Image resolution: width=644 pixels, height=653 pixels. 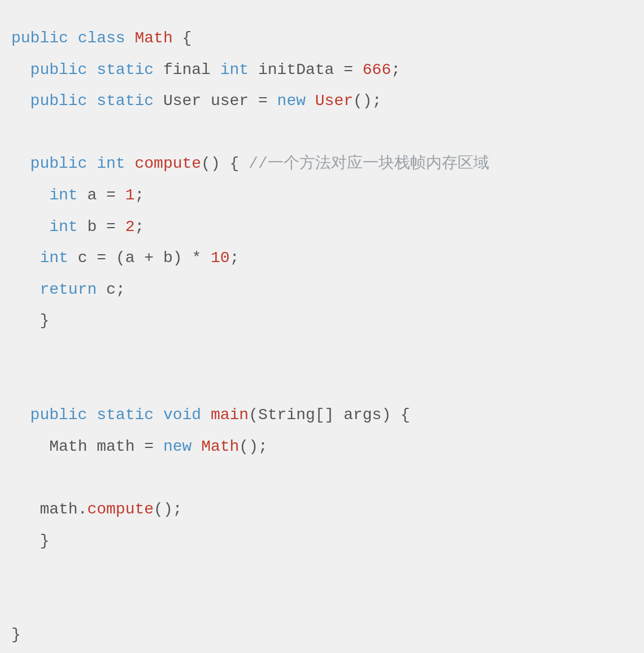 What do you see at coordinates (44, 541) in the screenshot?
I see `brace-main-close: }` at bounding box center [44, 541].